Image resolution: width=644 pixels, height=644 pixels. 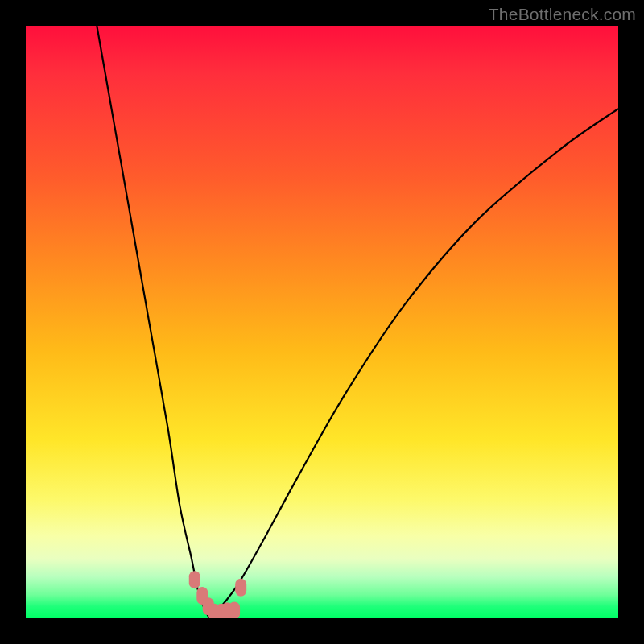 I want to click on marker-group, so click(x=217, y=594).